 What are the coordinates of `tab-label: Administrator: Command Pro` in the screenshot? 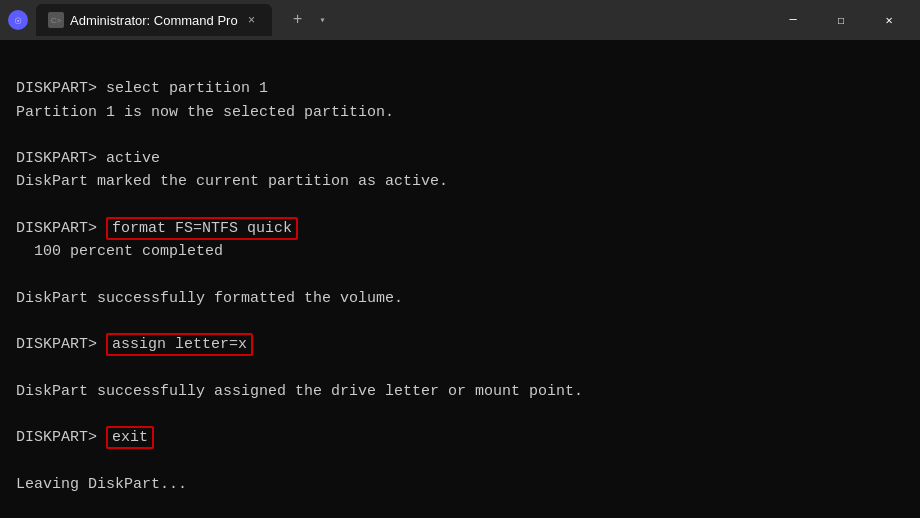 It's located at (154, 20).